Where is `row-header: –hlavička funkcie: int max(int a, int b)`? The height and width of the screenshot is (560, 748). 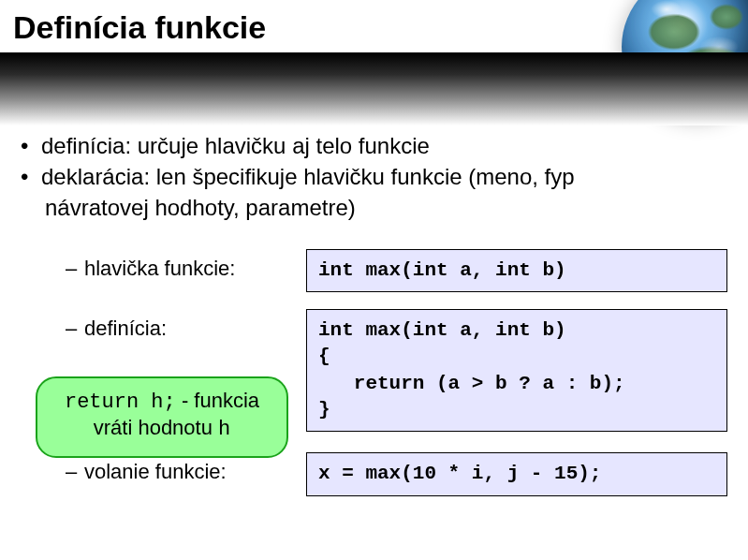 row-header: –hlavička funkcie: int max(int a, int b) is located at coordinates (374, 271).